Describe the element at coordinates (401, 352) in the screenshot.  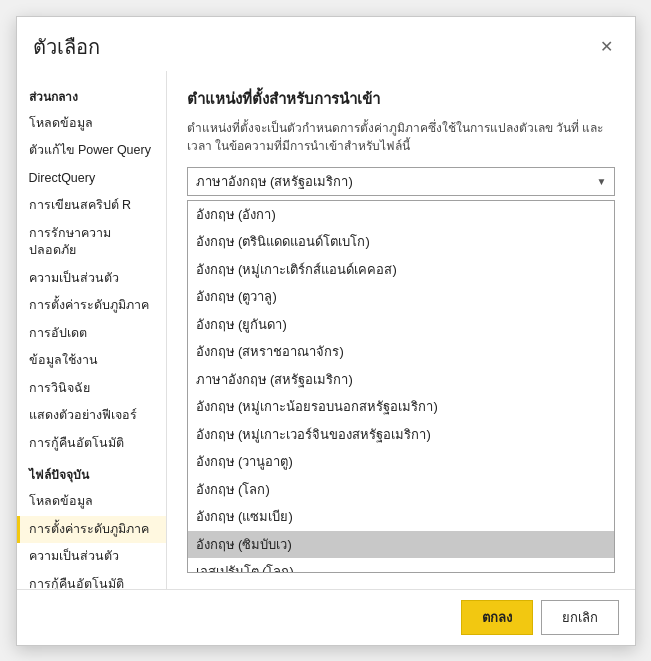
I see `list-item: อังกฤษ (สหราชอาณาจักร)` at that location.